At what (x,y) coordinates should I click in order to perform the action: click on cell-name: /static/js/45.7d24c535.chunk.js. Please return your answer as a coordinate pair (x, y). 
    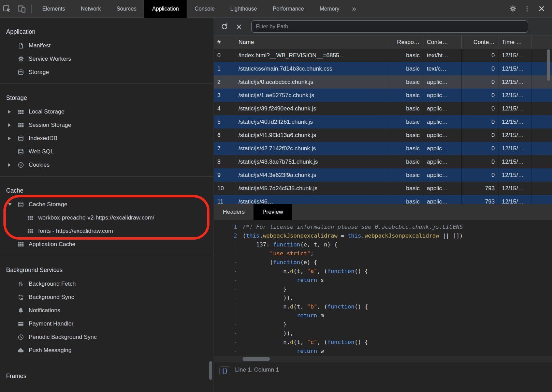
    Looking at the image, I should click on (310, 188).